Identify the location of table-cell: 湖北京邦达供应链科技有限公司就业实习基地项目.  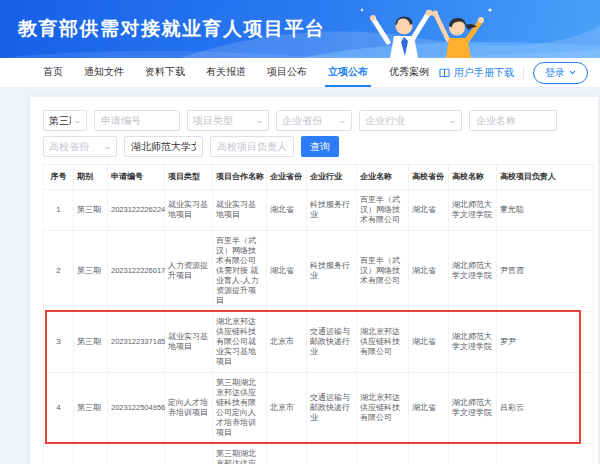
(240, 342).